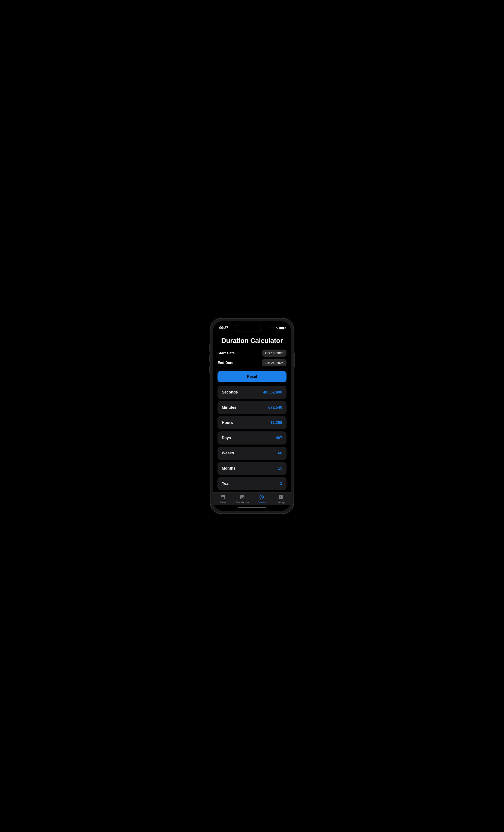 Image resolution: width=504 pixels, height=832 pixels. What do you see at coordinates (252, 416) in the screenshot?
I see `phone-device: 09:37 ∿ Duration Calculator` at bounding box center [252, 416].